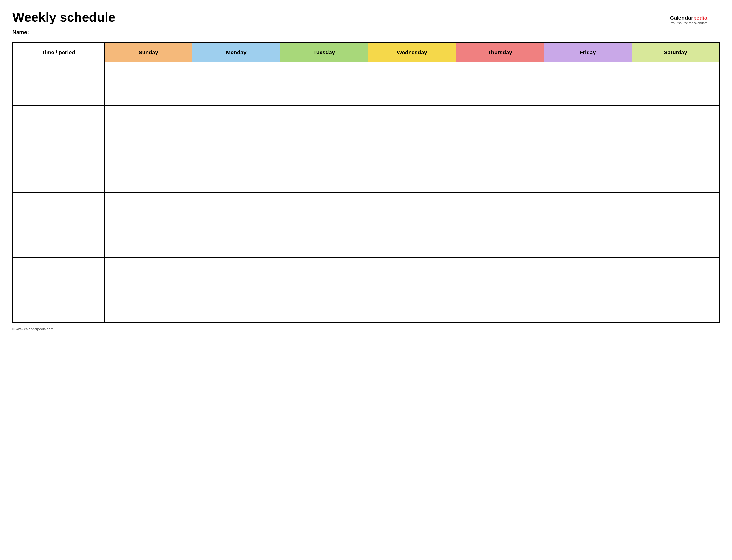 The image size is (732, 560). Describe the element at coordinates (236, 53) in the screenshot. I see `header-monday: Monday` at that location.